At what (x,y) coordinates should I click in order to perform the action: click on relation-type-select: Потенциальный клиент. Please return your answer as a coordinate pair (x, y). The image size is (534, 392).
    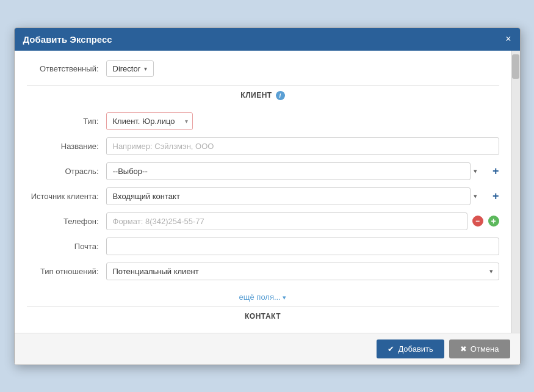
    Looking at the image, I should click on (303, 271).